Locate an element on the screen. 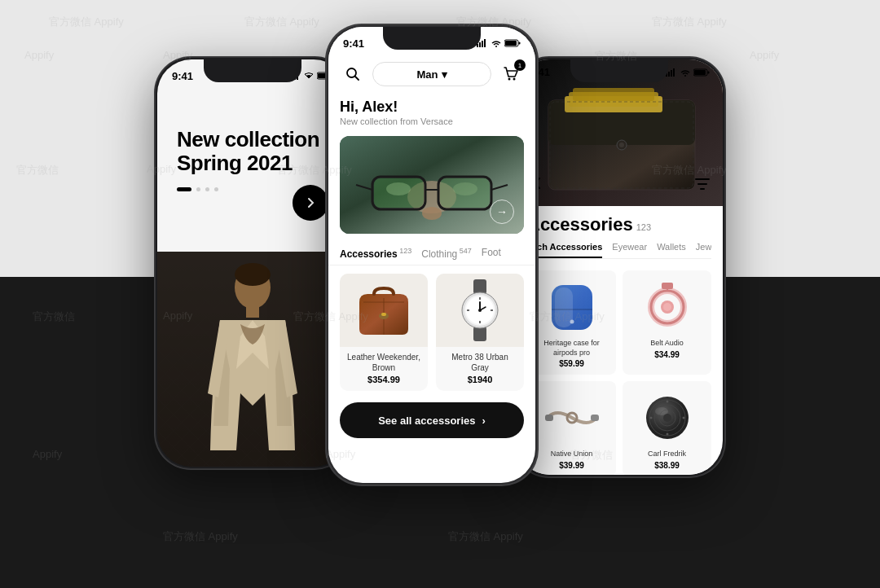 This screenshot has width=880, height=588. next-button is located at coordinates (310, 203).